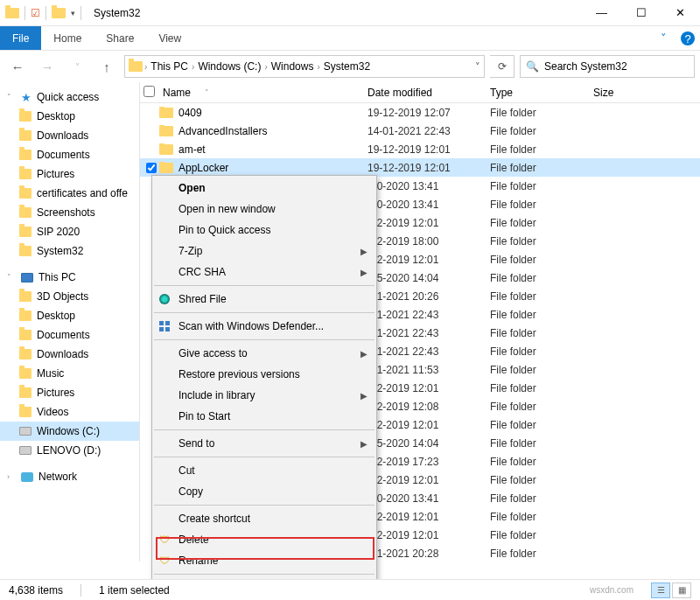  I want to click on sidebar-item-label: Quick access, so click(68, 97).